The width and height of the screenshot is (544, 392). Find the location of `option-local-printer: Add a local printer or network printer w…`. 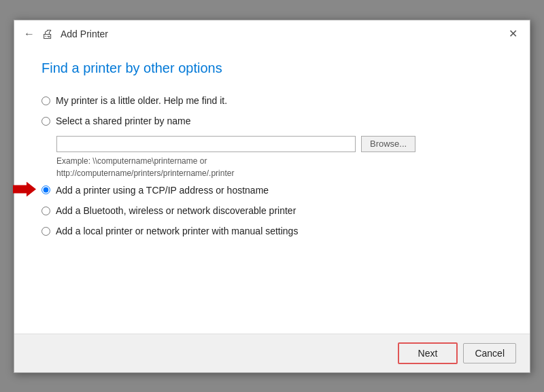

option-local-printer: Add a local printer or network printer w… is located at coordinates (272, 231).